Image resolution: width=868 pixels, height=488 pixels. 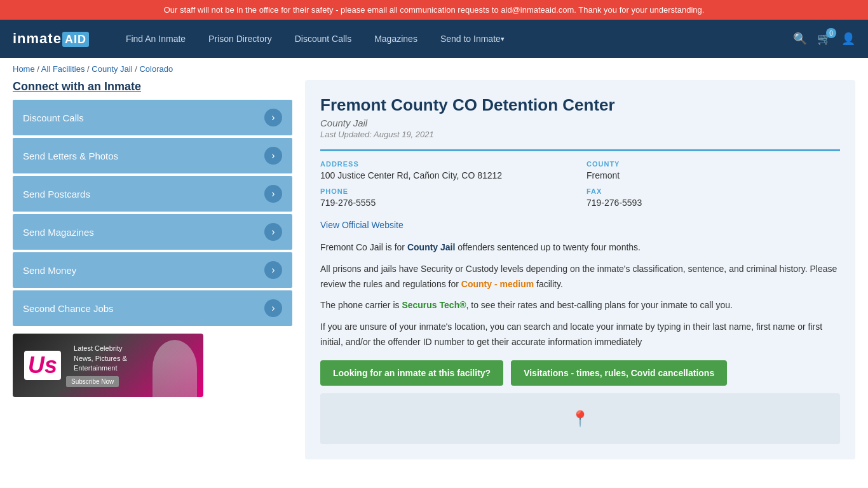 I want to click on map-placeholder: 📍, so click(x=580, y=419).